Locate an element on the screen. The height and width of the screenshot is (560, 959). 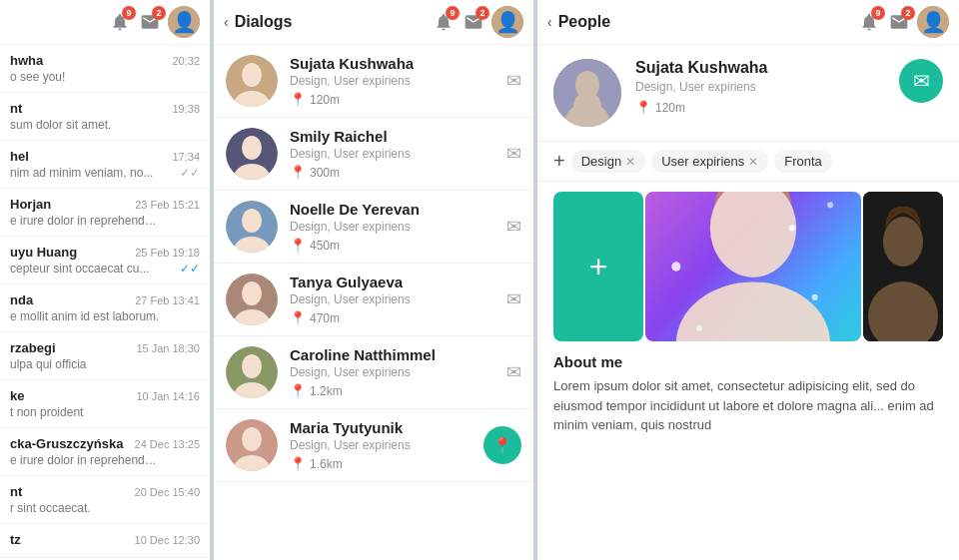
chat-time: 20:32 is located at coordinates (186, 61).